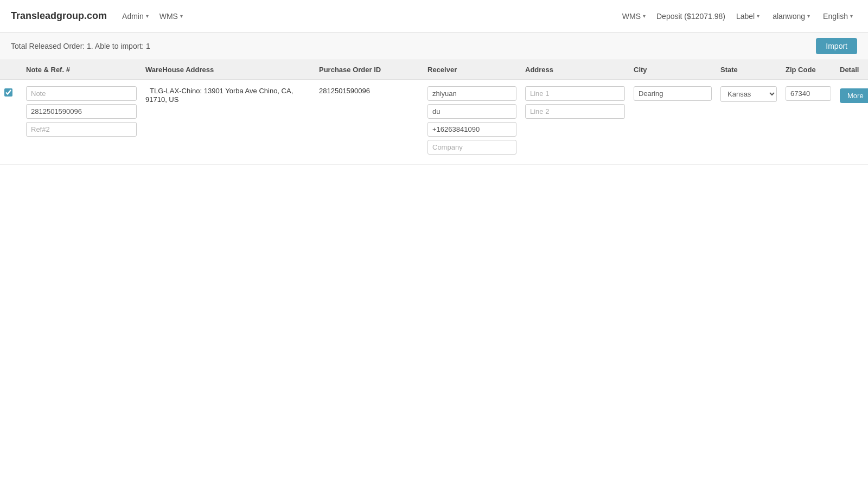 This screenshot has height=488, width=868. Describe the element at coordinates (434, 47) in the screenshot. I see `alert-bar: Total Released Order: 1. Able to import:…` at that location.